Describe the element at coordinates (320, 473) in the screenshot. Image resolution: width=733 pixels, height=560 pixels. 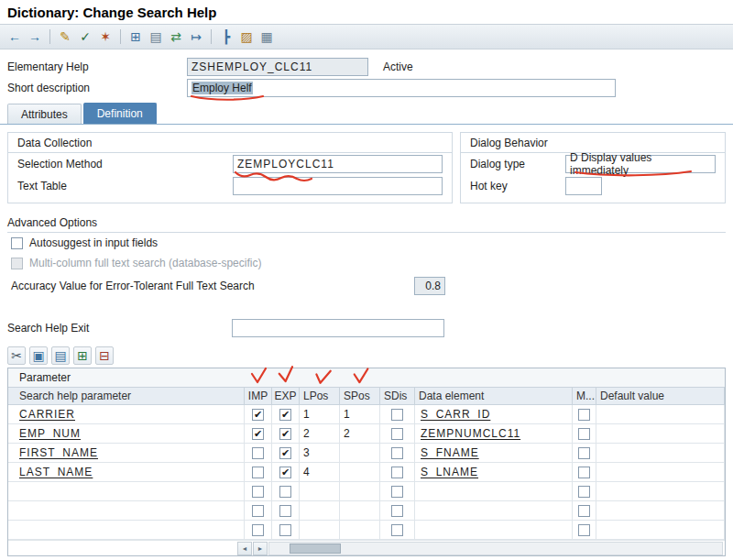
I see `lpos-cell: 4` at that location.